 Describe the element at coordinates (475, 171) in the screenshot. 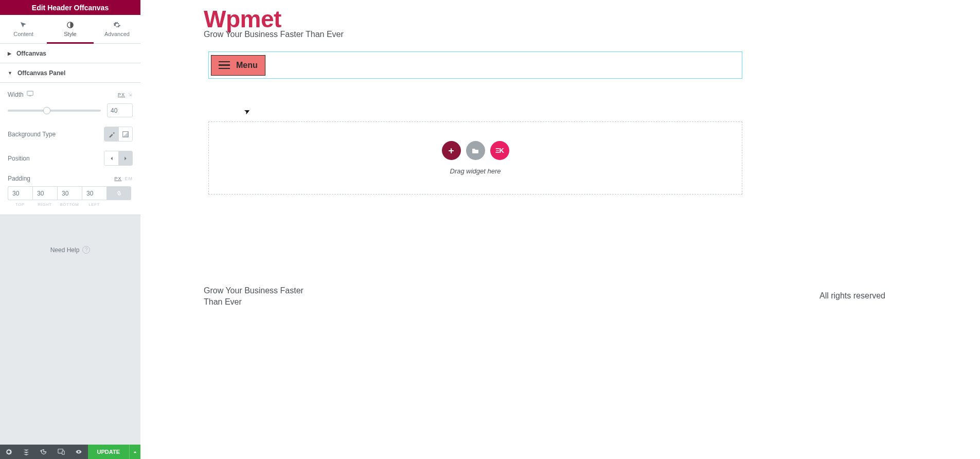

I see `drop-zone-hint: Drag widget here` at that location.